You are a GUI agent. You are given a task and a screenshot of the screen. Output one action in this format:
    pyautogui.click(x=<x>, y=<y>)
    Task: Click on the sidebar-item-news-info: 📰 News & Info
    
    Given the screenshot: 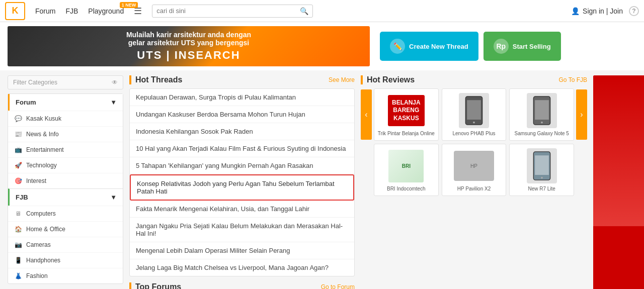 What is the action you would take?
    pyautogui.click(x=65, y=134)
    